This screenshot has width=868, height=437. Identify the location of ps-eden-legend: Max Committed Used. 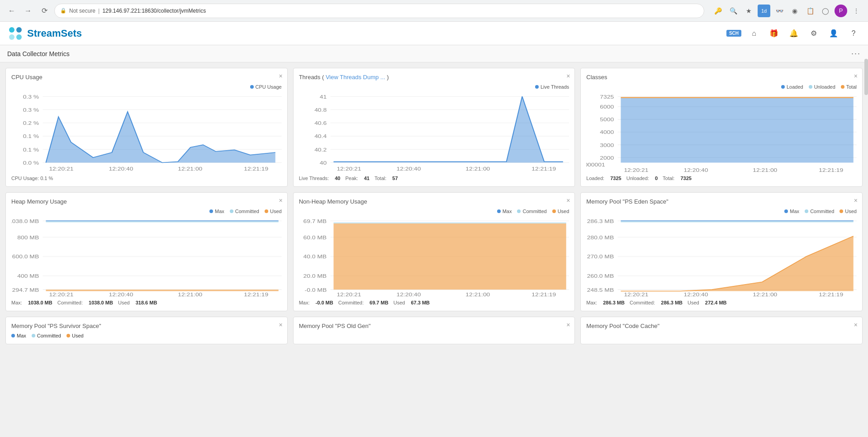
(721, 211).